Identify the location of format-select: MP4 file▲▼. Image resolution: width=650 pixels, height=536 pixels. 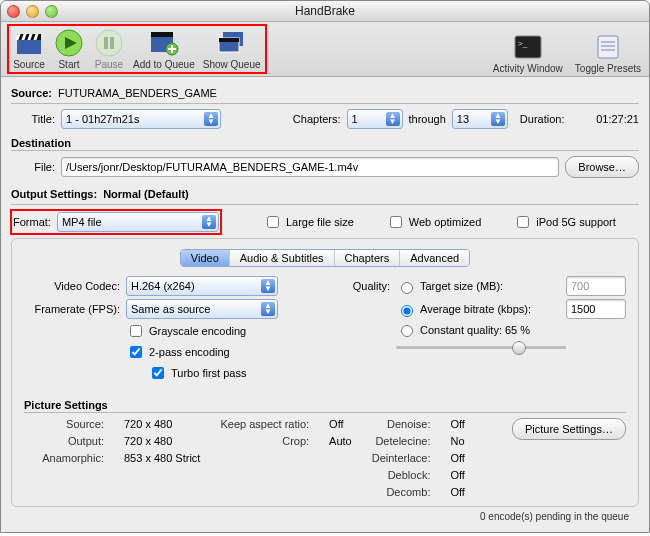
(138, 222).